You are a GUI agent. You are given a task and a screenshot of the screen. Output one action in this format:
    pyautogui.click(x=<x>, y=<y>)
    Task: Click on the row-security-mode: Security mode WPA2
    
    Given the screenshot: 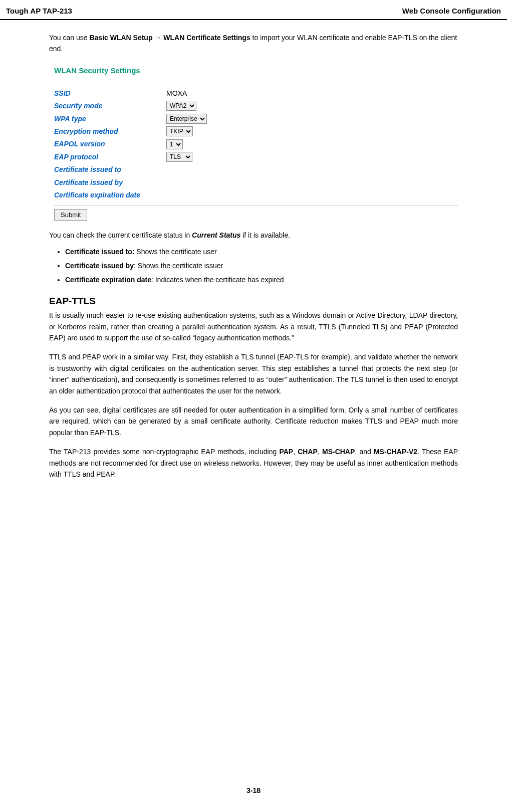 What is the action you would take?
    pyautogui.click(x=256, y=106)
    